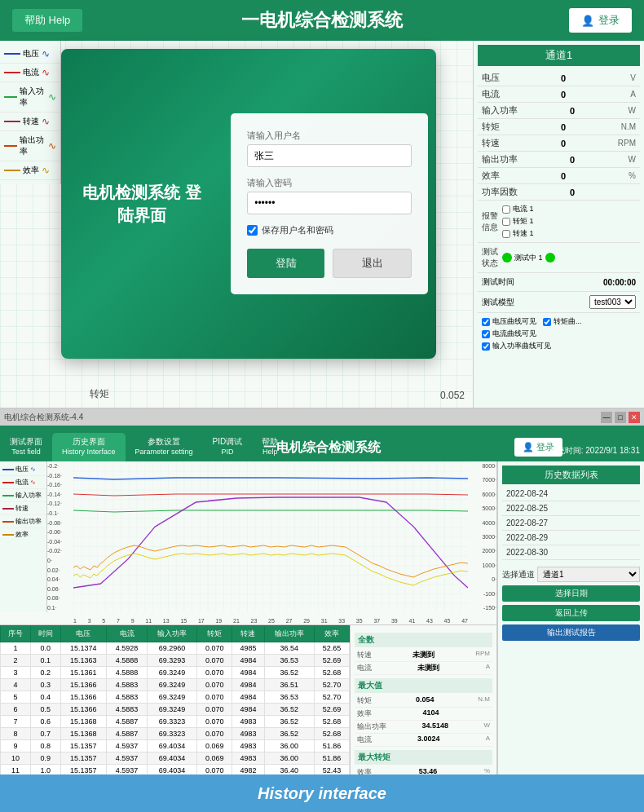 The image size is (644, 812). I want to click on system-date: 系统时间: 2022/9/1 18:31, so click(594, 451).